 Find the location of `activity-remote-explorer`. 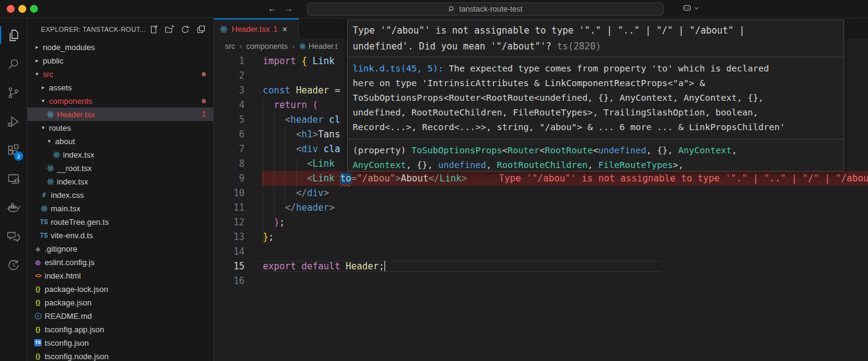

activity-remote-explorer is located at coordinates (13, 178).